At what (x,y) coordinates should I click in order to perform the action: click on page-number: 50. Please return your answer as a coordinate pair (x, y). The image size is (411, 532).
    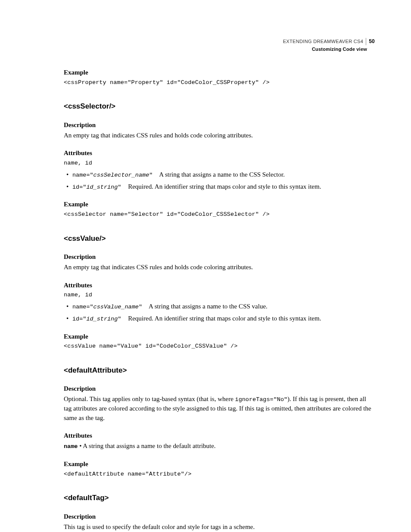
    Looking at the image, I should click on (371, 41).